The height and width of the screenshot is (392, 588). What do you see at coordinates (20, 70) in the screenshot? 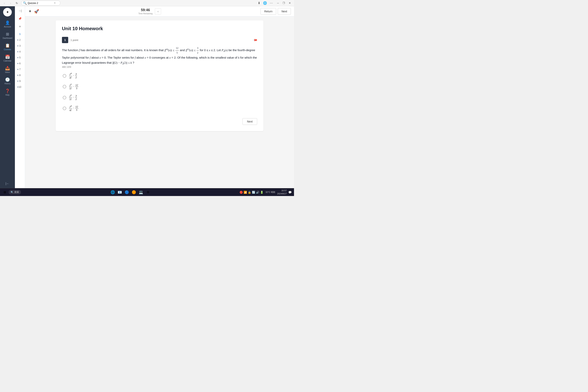
I see `question-nav-item-7: 7` at bounding box center [20, 70].